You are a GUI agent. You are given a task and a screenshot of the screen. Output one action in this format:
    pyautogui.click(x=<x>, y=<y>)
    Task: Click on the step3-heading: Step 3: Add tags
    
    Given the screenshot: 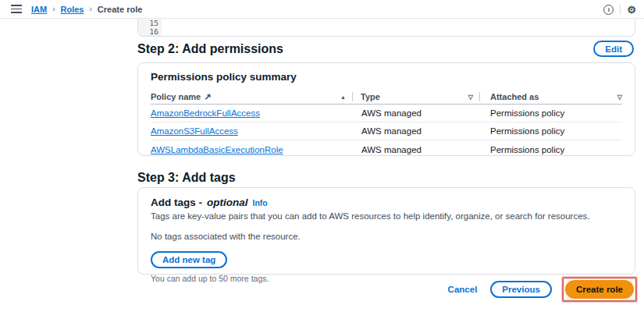 What is the action you would take?
    pyautogui.click(x=187, y=178)
    